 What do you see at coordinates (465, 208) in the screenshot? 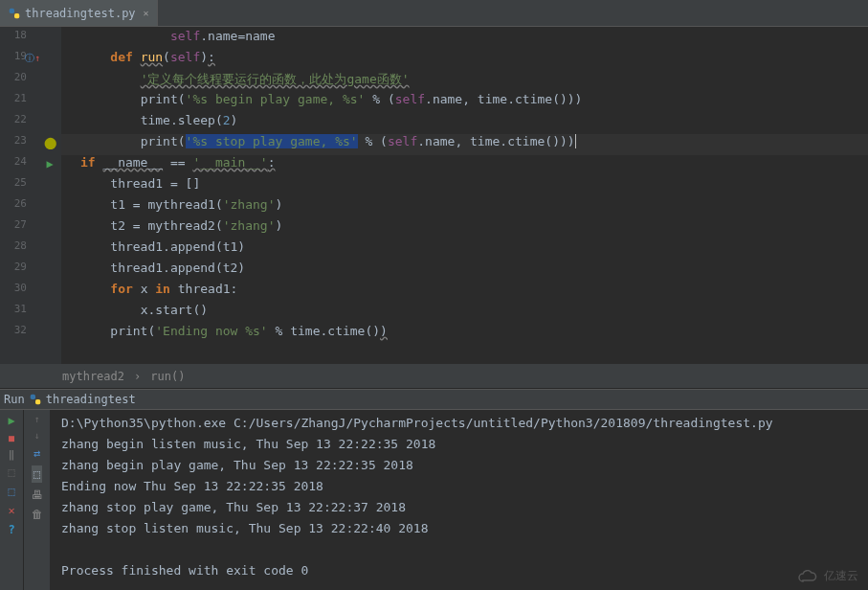
I see `code-line: t1 = mythread1('zhang')` at bounding box center [465, 208].